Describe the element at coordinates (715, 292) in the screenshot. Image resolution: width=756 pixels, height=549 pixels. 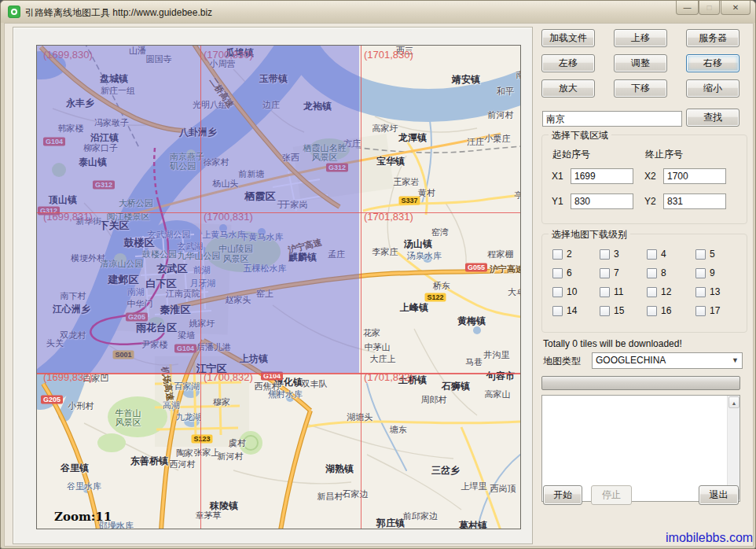
I see `level-label: 13` at that location.